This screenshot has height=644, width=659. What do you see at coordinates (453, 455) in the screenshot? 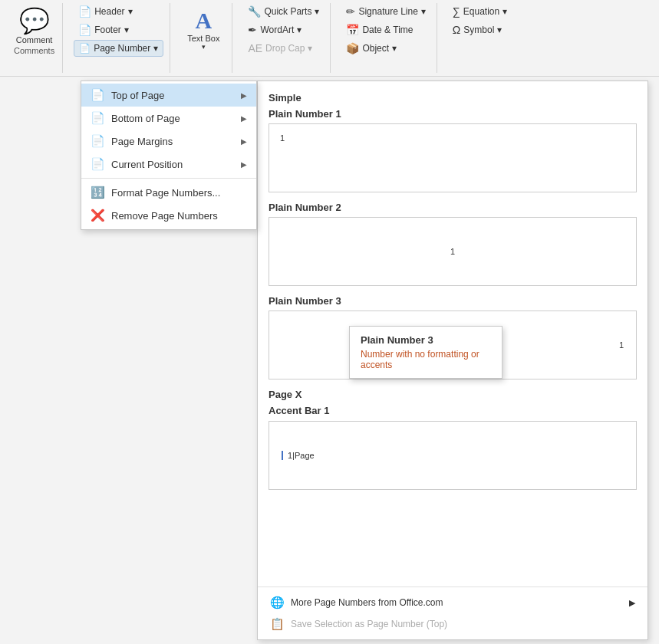
I see `accent-bar-1-preview: 1|Page` at bounding box center [453, 455].